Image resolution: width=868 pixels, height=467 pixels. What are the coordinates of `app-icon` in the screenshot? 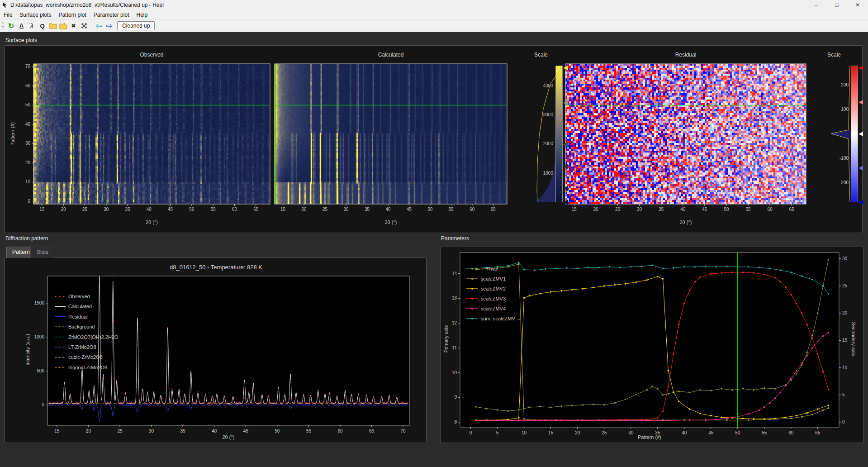 It's located at (5, 5).